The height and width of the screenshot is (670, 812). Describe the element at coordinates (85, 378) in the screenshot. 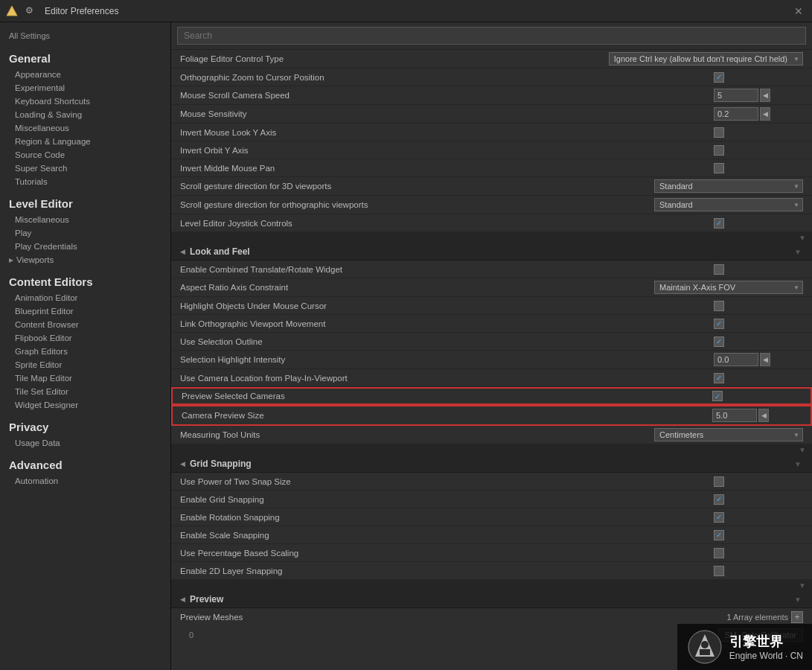

I see `sidebar-item-tile-map-editor: Tile Map Editor` at that location.